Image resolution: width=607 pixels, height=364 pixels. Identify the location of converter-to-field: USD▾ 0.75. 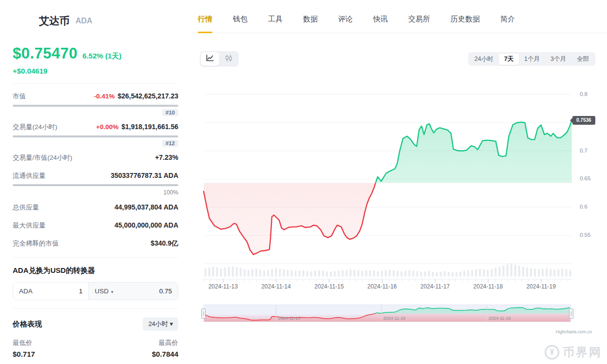
(133, 291).